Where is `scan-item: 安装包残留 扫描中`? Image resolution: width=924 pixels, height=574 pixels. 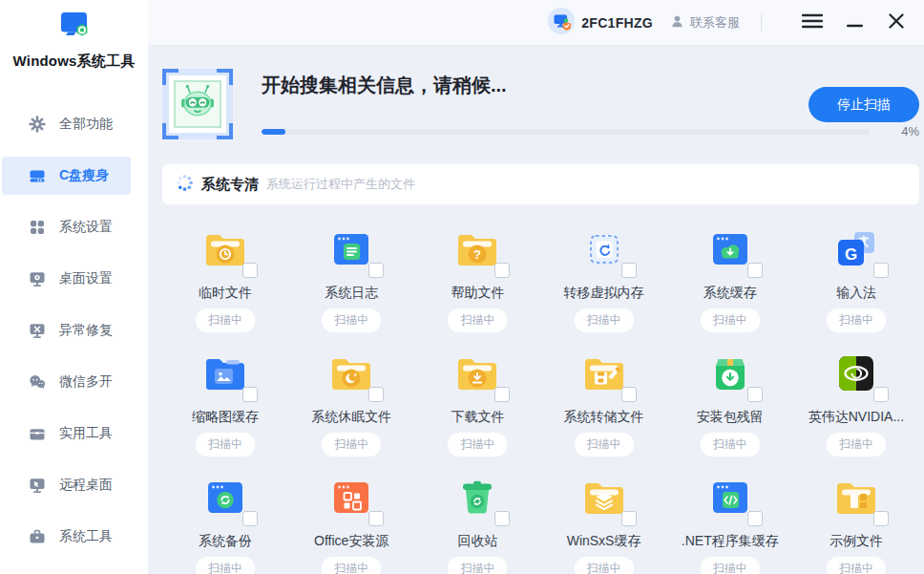
scan-item: 安装包残留 扫描中 is located at coordinates (730, 391).